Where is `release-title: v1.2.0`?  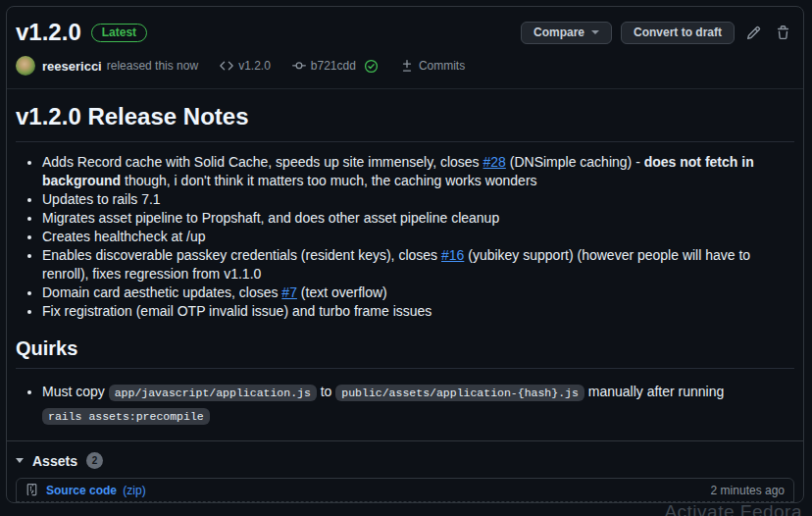 release-title: v1.2.0 is located at coordinates (49, 32).